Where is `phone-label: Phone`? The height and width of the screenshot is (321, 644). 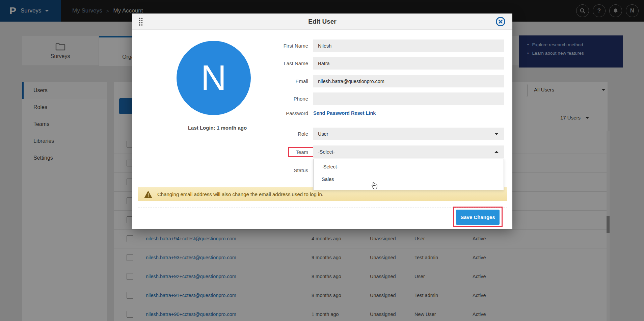 phone-label: Phone is located at coordinates (281, 99).